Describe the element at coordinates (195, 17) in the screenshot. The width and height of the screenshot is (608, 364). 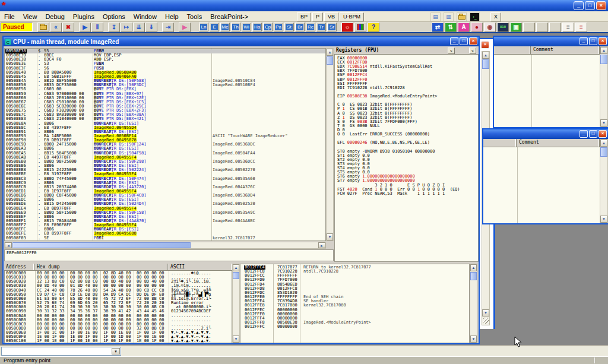
I see `menu-tools: Tools` at that location.